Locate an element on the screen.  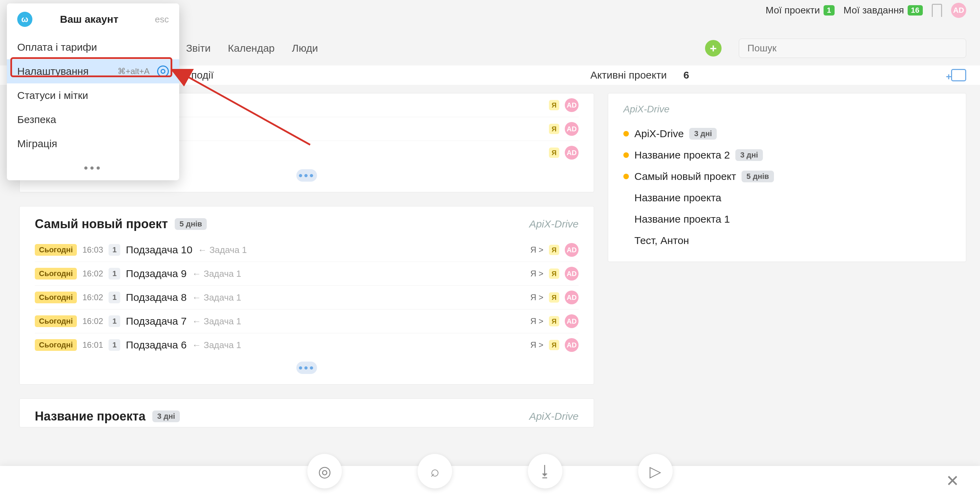
project-name: Название проекта 2 is located at coordinates (682, 155).